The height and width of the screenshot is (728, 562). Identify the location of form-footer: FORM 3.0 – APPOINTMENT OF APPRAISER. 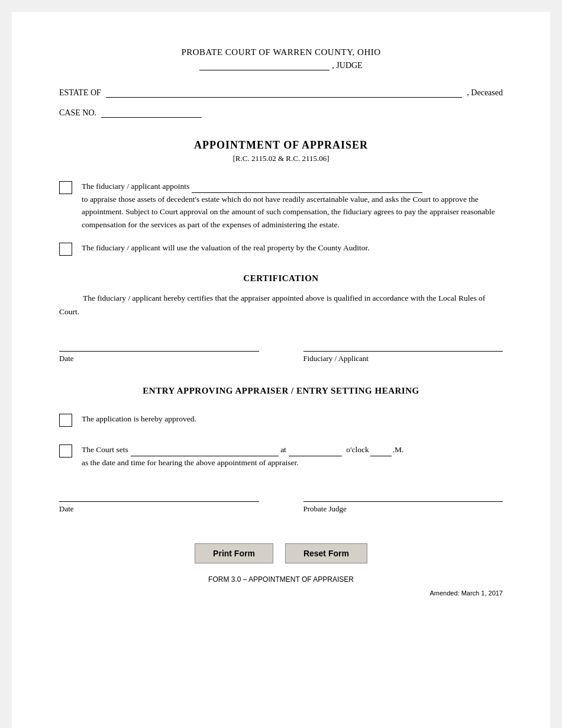
(281, 579).